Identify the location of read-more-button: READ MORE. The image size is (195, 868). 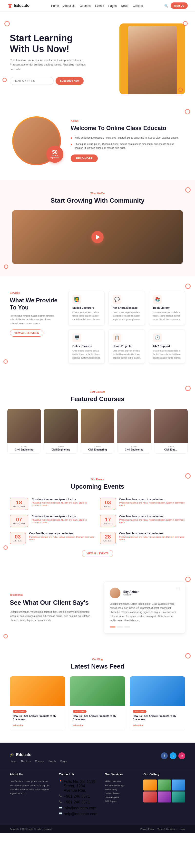
(84, 158).